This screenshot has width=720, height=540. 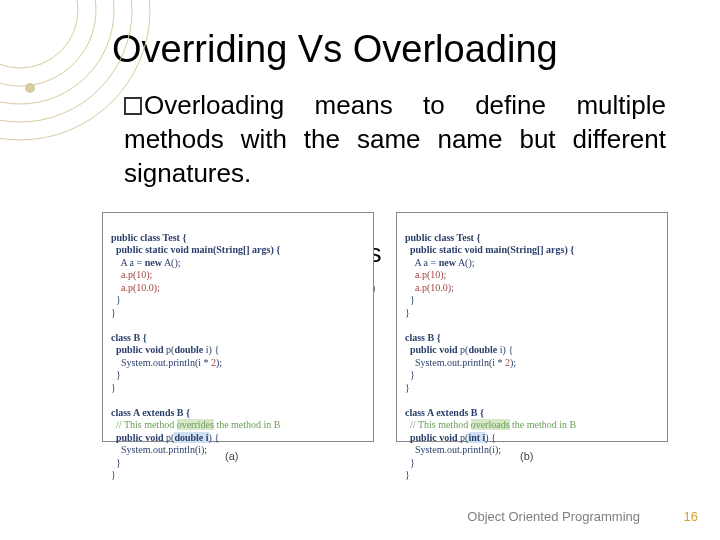 I want to click on caption-a: (a), so click(x=232, y=456).